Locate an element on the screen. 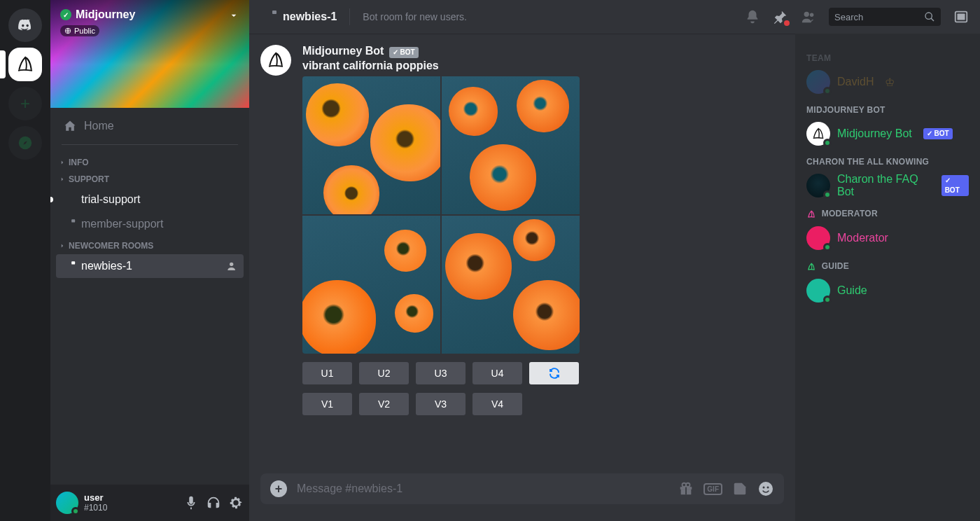 Image resolution: width=980 pixels, height=521 pixels. message-input: + Message #newbies-1 GIF is located at coordinates (522, 489).